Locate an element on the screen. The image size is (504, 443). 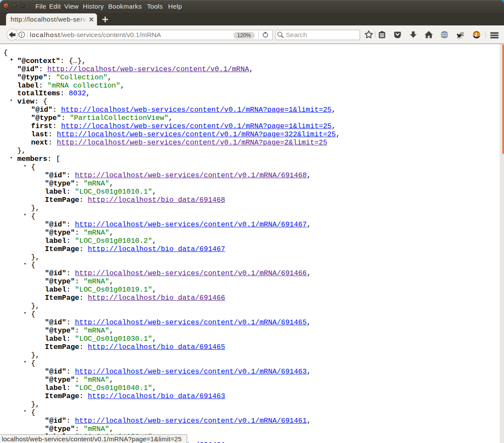
svg-text: L is located at coordinates (476, 35).